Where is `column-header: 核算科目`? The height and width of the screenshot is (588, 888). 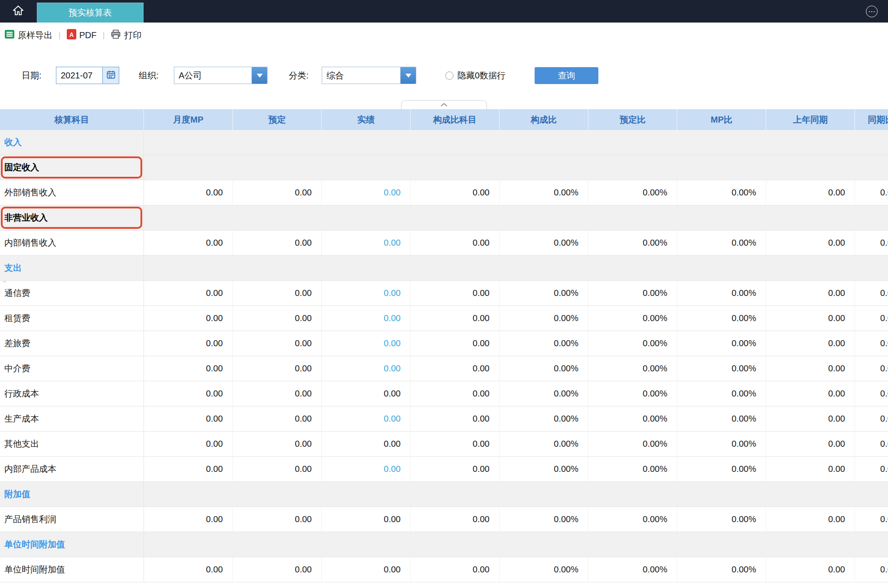 column-header: 核算科目 is located at coordinates (72, 120).